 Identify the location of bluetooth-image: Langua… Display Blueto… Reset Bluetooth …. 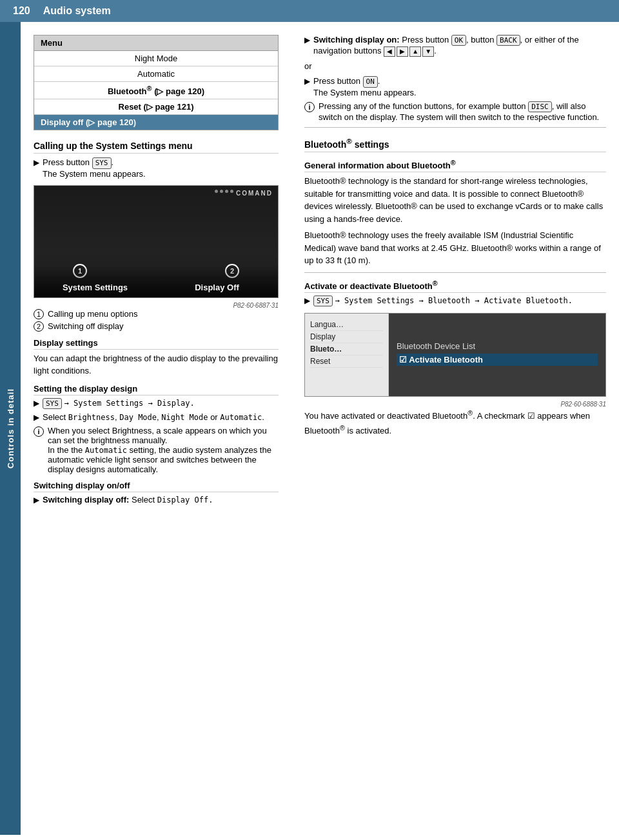
(455, 355).